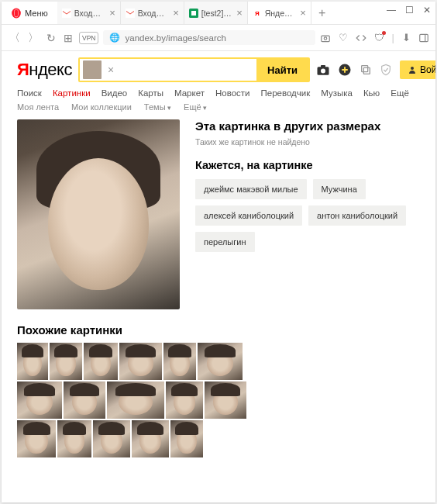 This screenshot has width=437, height=504. I want to click on code-icon, so click(361, 38).